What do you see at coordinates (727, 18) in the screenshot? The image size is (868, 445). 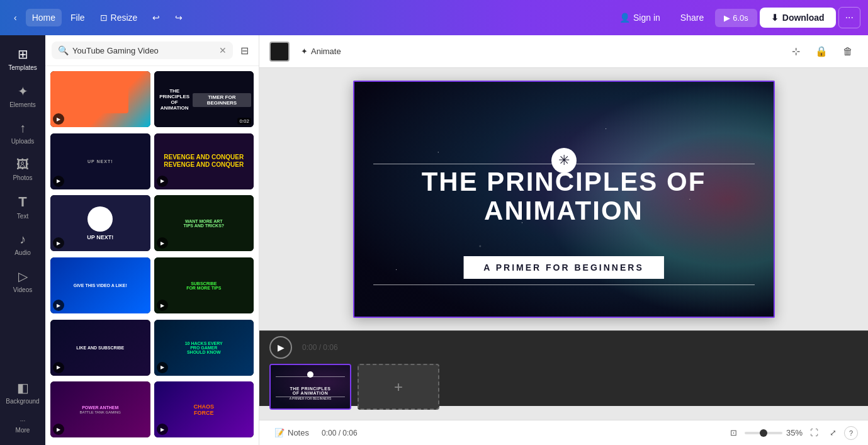 I see `play-icon: ▶` at bounding box center [727, 18].